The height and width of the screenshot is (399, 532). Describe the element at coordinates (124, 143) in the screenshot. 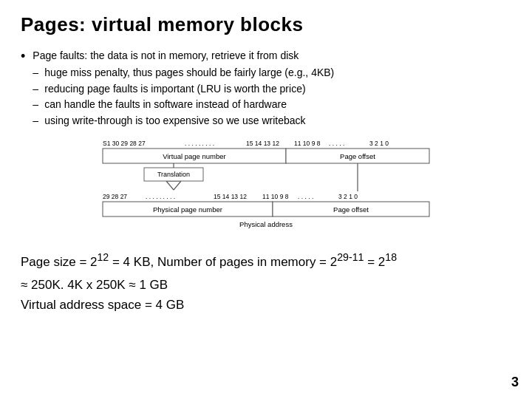

I see `svg-text: S1 30 29 28 27` at that location.